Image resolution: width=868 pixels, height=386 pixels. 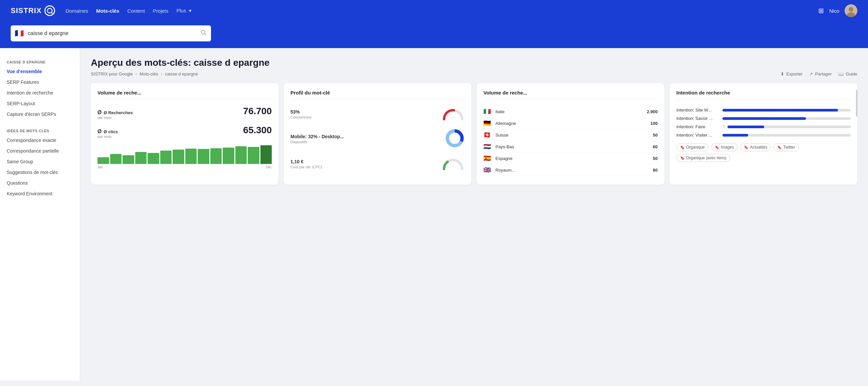 I want to click on chart-label-end: Déc, so click(x=269, y=167).